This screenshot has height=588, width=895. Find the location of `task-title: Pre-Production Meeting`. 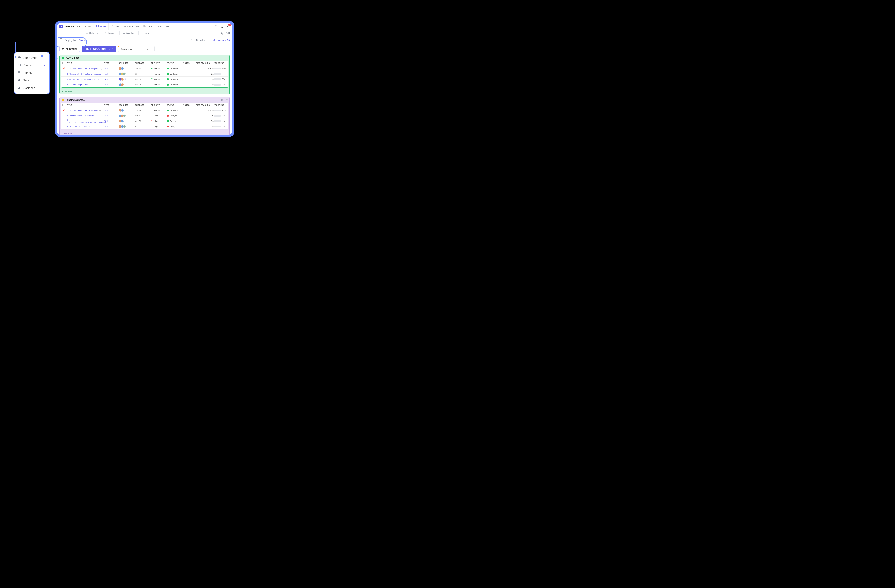

task-title: Pre-Production Meeting is located at coordinates (79, 126).